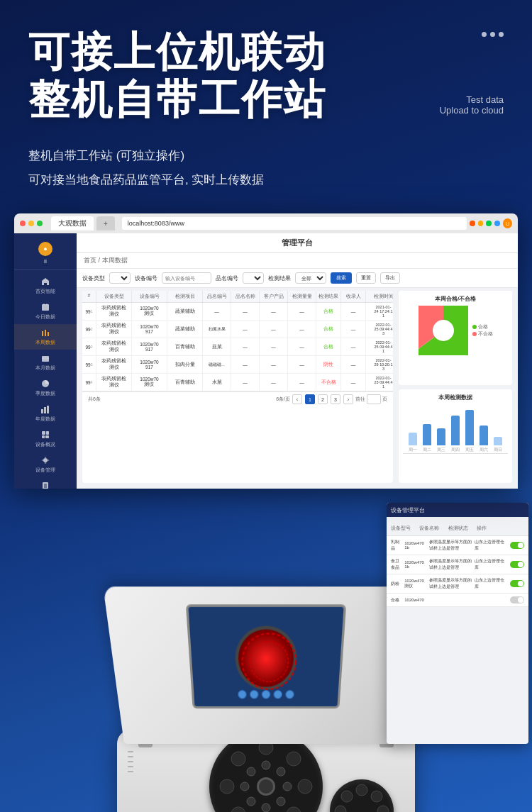  Describe the element at coordinates (482, 327) in the screenshot. I see `legend-qualified: 合格` at that location.